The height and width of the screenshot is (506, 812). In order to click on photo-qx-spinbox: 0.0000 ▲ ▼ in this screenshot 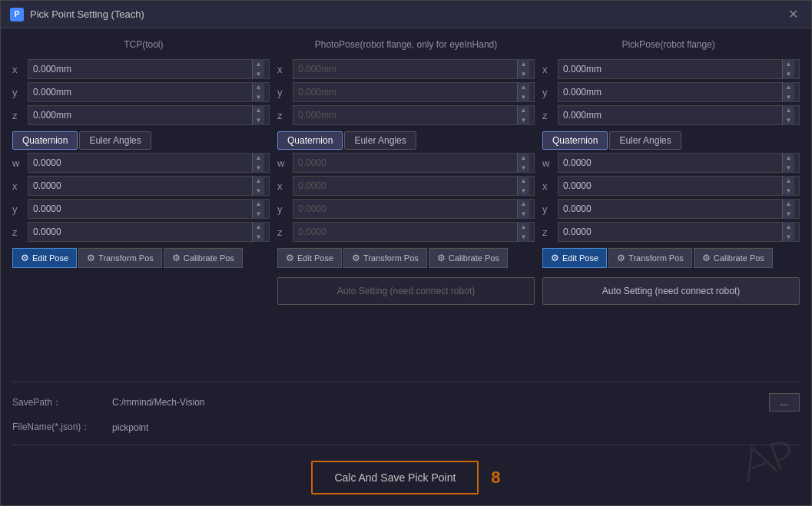, I will do `click(413, 186)`.